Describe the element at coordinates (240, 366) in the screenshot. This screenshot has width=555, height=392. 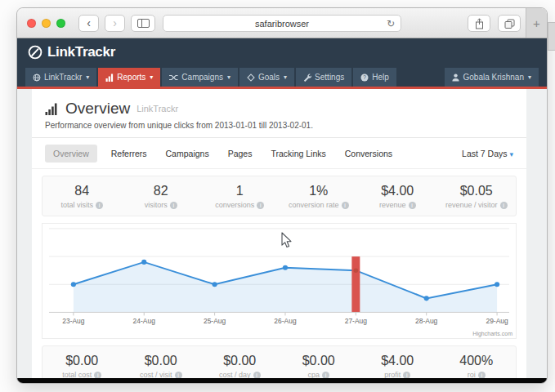
I see `stat-cost-per-day: $0.00 cost / dayi` at that location.